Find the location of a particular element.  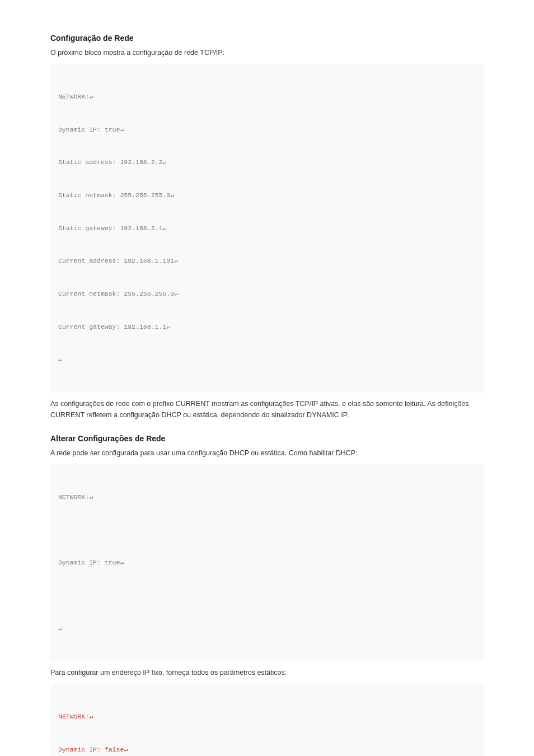

section-after-text-network-config: As configurações de rede com o prefixo C… is located at coordinates (267, 409).